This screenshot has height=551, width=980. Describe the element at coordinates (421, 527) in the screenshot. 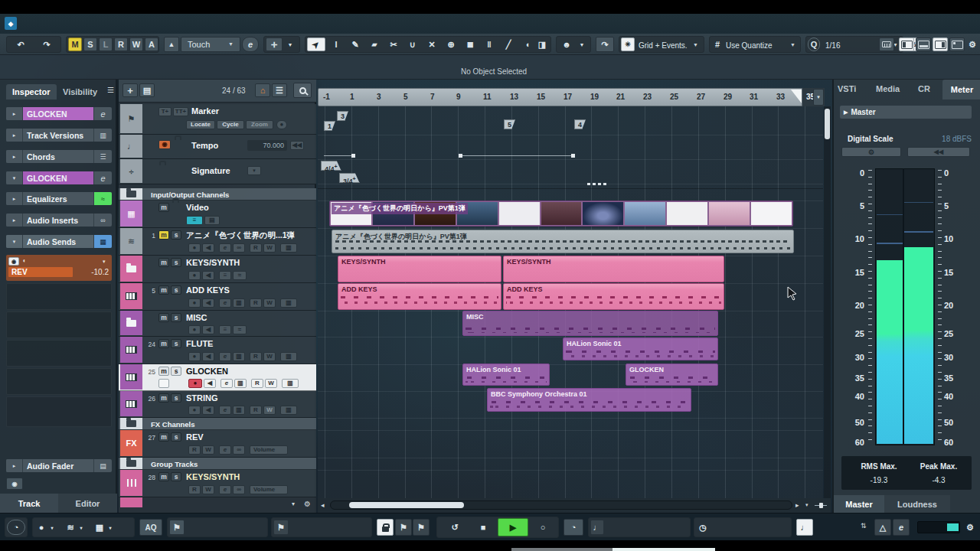

I see `punch-out-button: ⚑` at that location.